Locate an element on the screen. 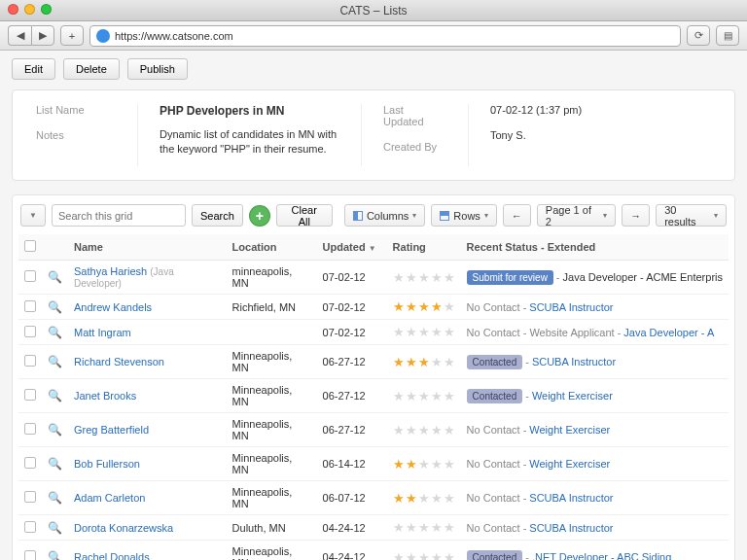 This screenshot has height=560, width=747. rows-dropdown: Rows▾ is located at coordinates (464, 216).